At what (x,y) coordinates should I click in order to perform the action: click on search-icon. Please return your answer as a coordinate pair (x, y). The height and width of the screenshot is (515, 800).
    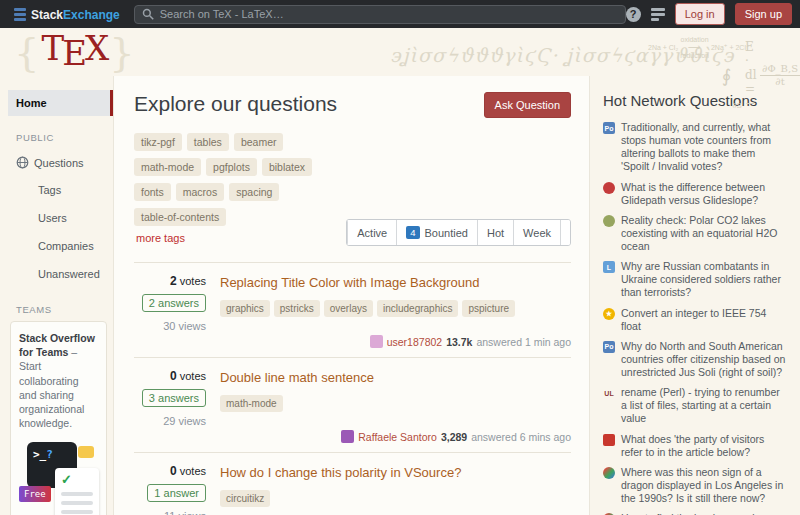
    Looking at the image, I should click on (148, 14).